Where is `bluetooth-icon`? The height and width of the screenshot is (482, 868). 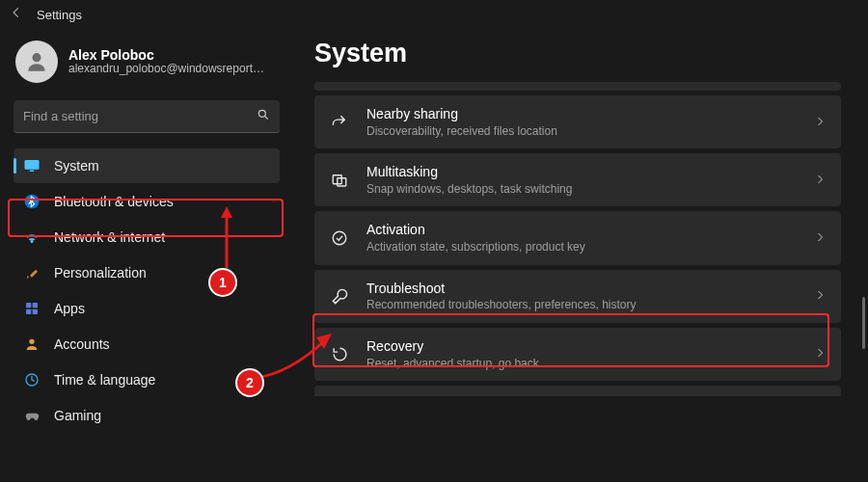
bluetooth-icon is located at coordinates (32, 201).